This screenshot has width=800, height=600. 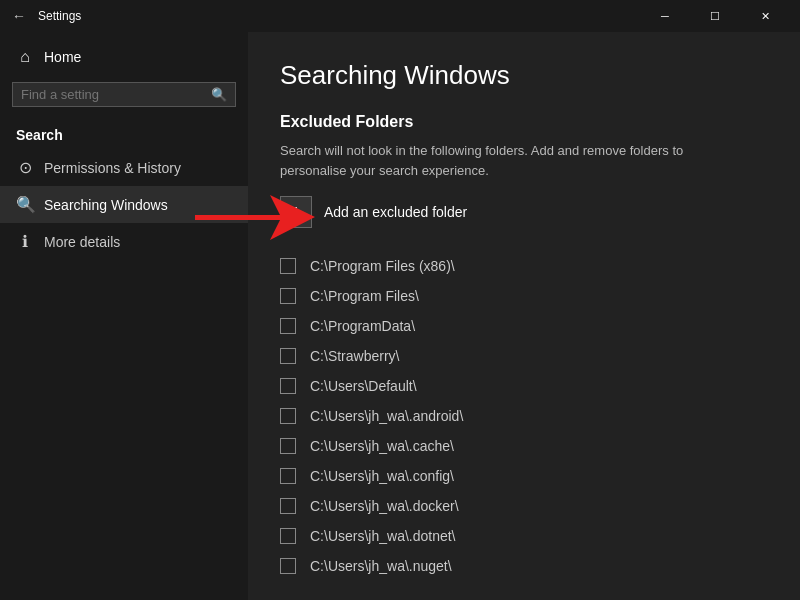 What do you see at coordinates (124, 57) in the screenshot?
I see `sidebar-item-home: ⌂ Home` at bounding box center [124, 57].